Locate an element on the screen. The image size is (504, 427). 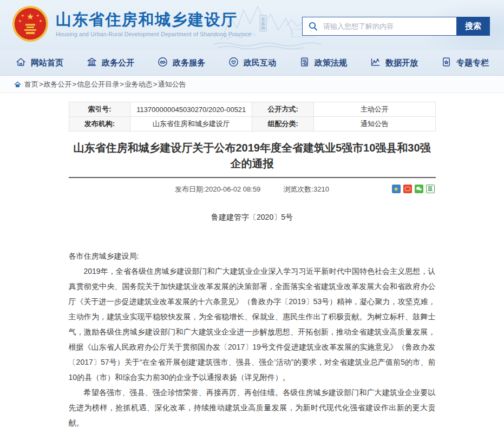
publish-date-value: 2020-06-02 08:59 is located at coordinates (233, 189).